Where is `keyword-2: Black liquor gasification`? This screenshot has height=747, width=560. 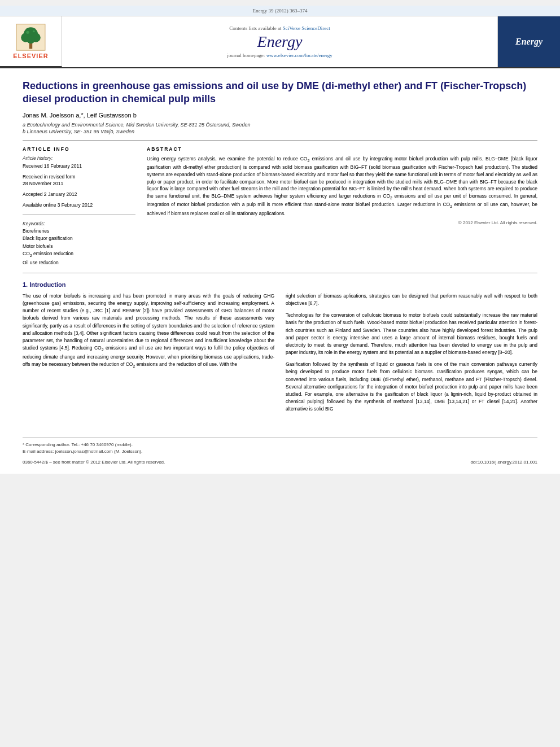
keyword-2: Black liquor gasification is located at coordinates (79, 239).